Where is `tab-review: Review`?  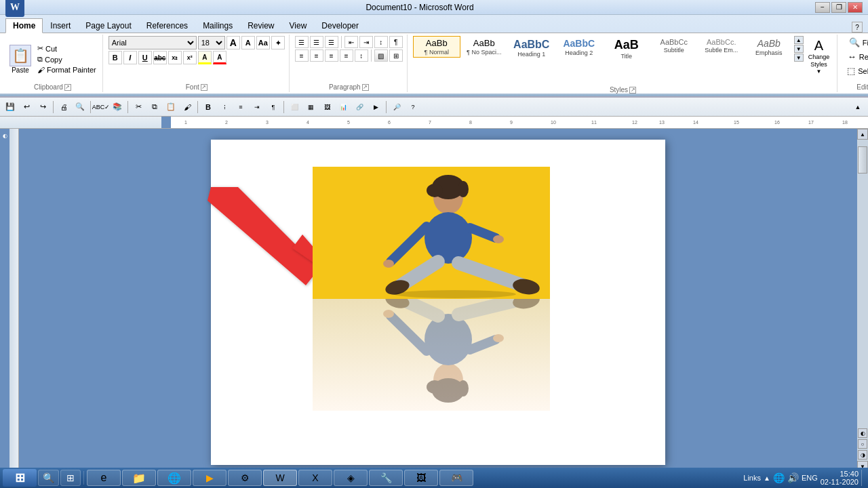 tab-review: Review is located at coordinates (260, 26).